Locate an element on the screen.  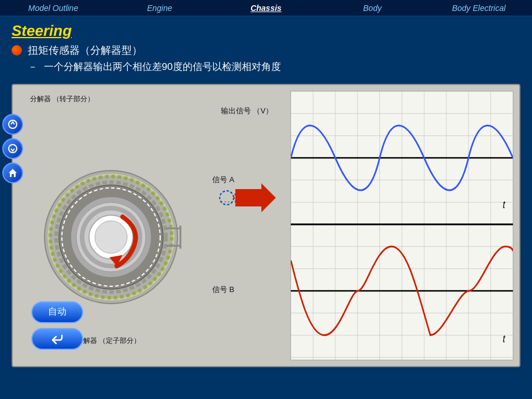
bullet-main-text: 扭矩传感器（分解器型） is located at coordinates (85, 50).